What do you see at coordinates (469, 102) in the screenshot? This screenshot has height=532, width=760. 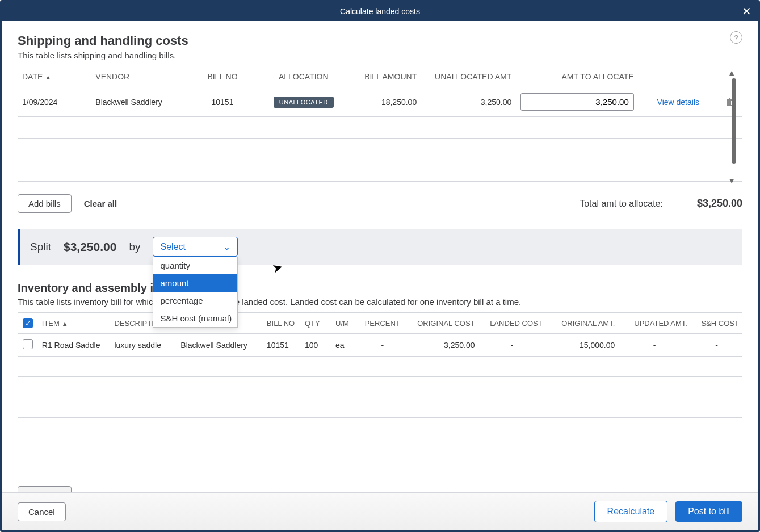 I see `cell-unalloc: 3,250.00` at bounding box center [469, 102].